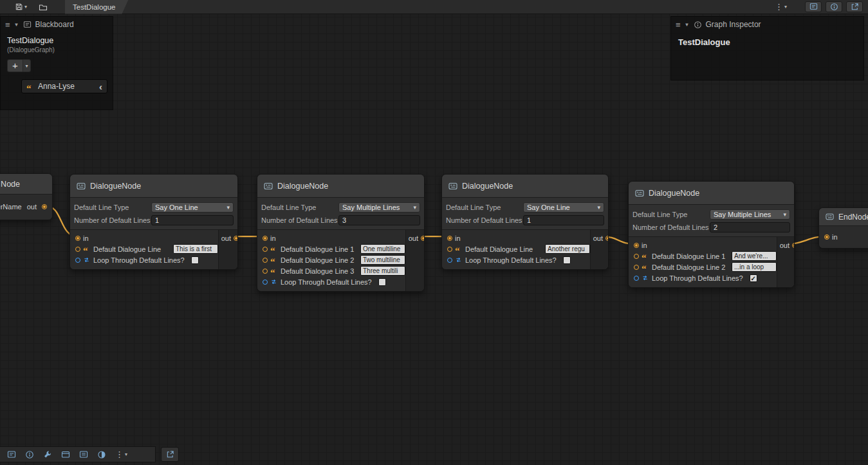 Image resolution: width=868 pixels, height=465 pixels. I want to click on loop-checkbox: ✓, so click(753, 278).